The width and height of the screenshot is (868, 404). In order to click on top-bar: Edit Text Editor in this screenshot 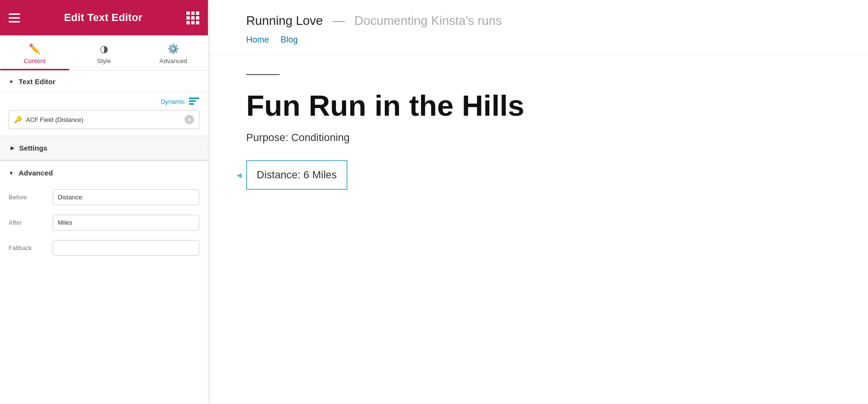, I will do `click(104, 18)`.